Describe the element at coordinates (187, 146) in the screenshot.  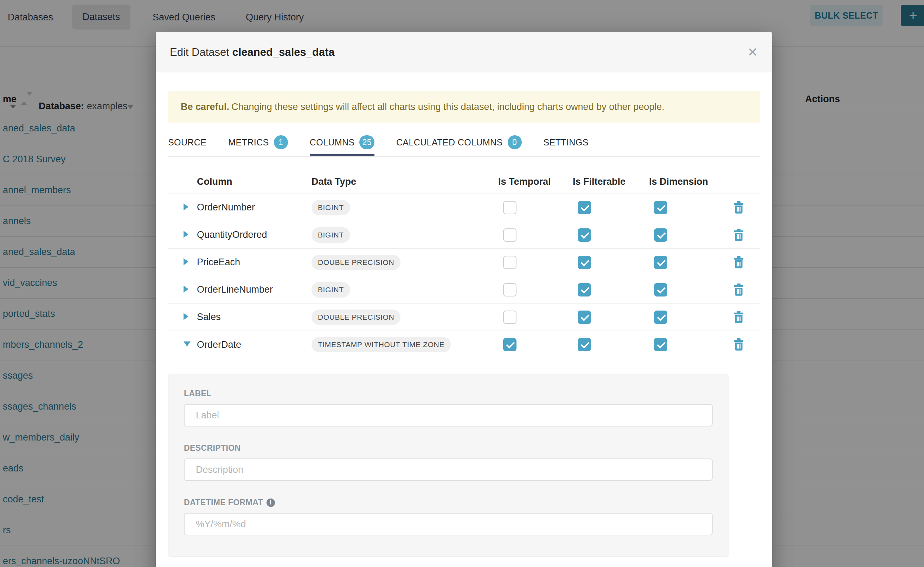
I see `tab-source: SOURCE` at that location.